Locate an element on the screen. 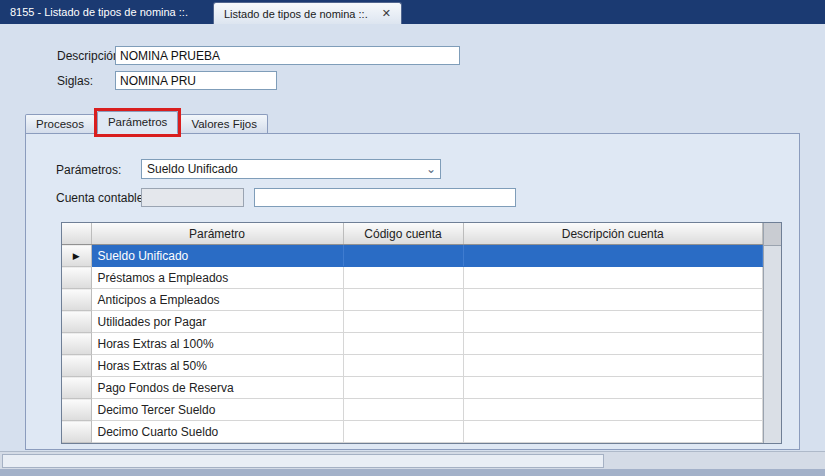  tab-strip: Procesos Parámetros Valores Fijos is located at coordinates (148, 122).